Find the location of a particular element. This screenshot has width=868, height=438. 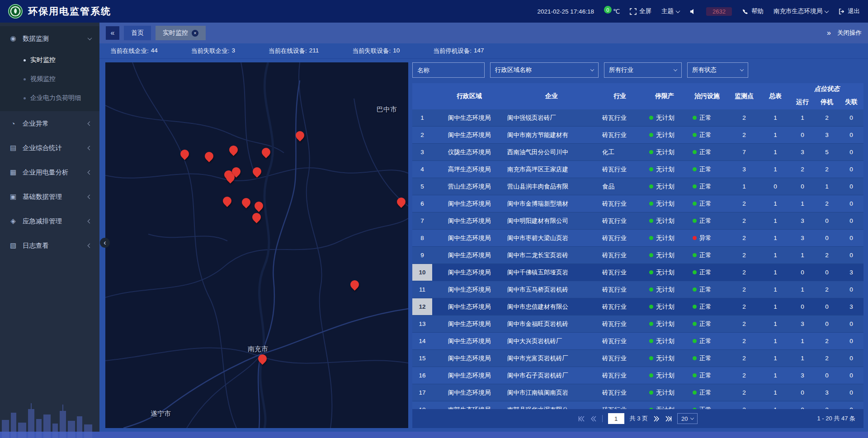

tab-bar: « 首页 实时监控 × » 关闭操作 is located at coordinates (484, 33).